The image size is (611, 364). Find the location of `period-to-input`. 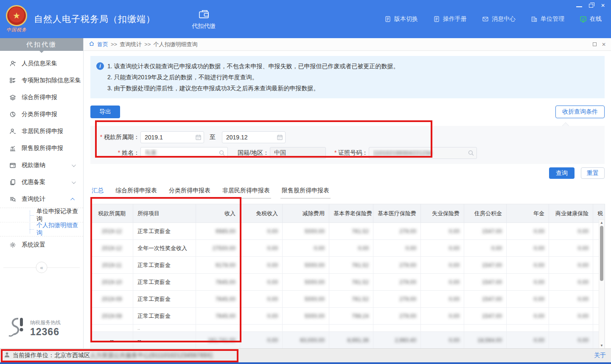

period-to-input is located at coordinates (254, 137).